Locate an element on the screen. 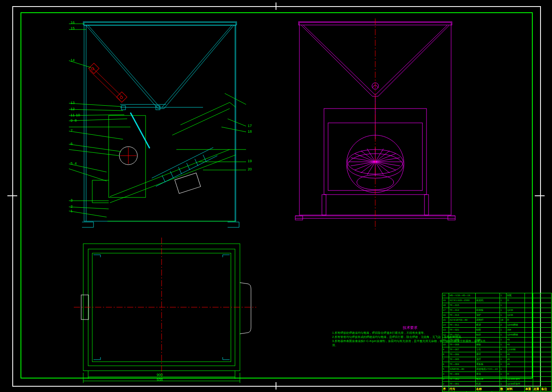 This screenshot has height=392, width=552. bom-row: 12TF—010轴承1Q345槽钢 is located at coordinates (497, 335).